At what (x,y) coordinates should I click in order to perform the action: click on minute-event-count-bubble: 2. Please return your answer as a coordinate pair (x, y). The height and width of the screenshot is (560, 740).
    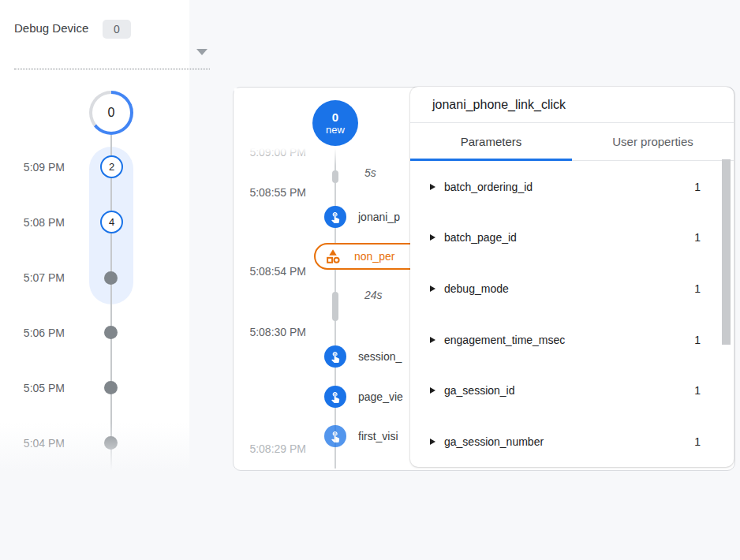
    Looking at the image, I should click on (112, 167).